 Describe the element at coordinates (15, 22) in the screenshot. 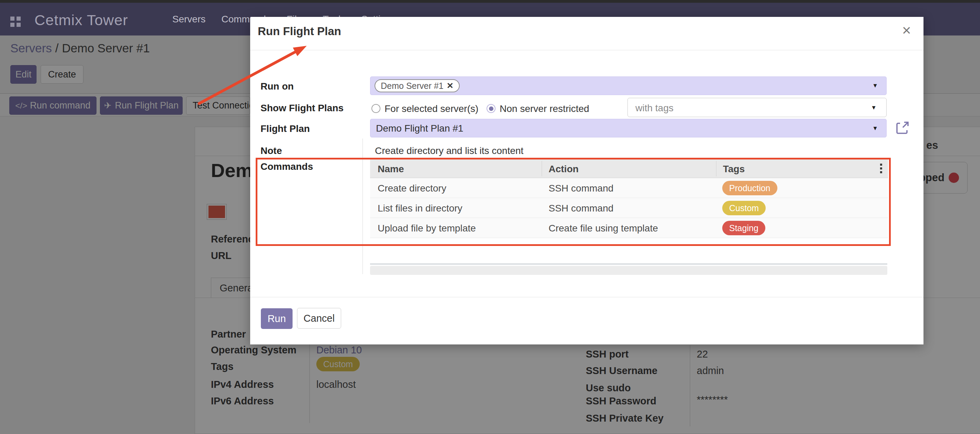

I see `apps-grid-icon` at that location.